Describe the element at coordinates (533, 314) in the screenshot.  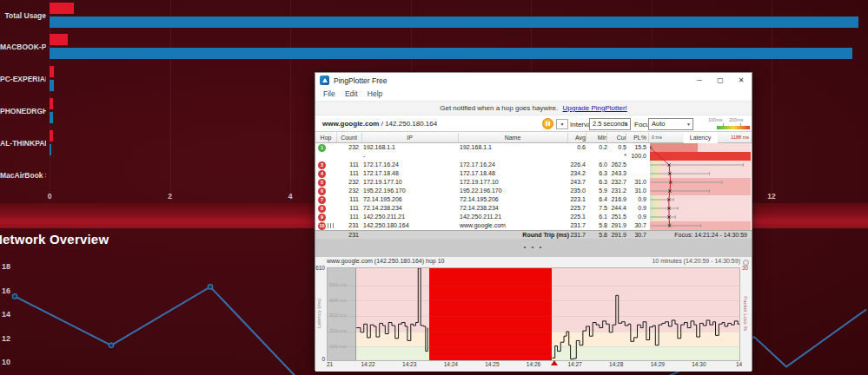
I see `timeline-plot: 500 ms400 ms300 ms200 ms100 ms` at that location.